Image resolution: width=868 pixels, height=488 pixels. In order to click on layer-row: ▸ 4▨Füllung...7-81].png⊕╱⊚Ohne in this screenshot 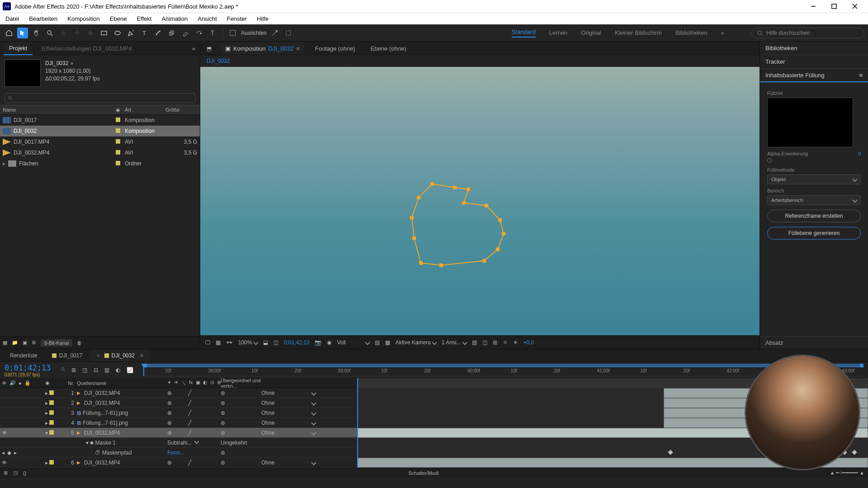, I will do `click(179, 423)`.